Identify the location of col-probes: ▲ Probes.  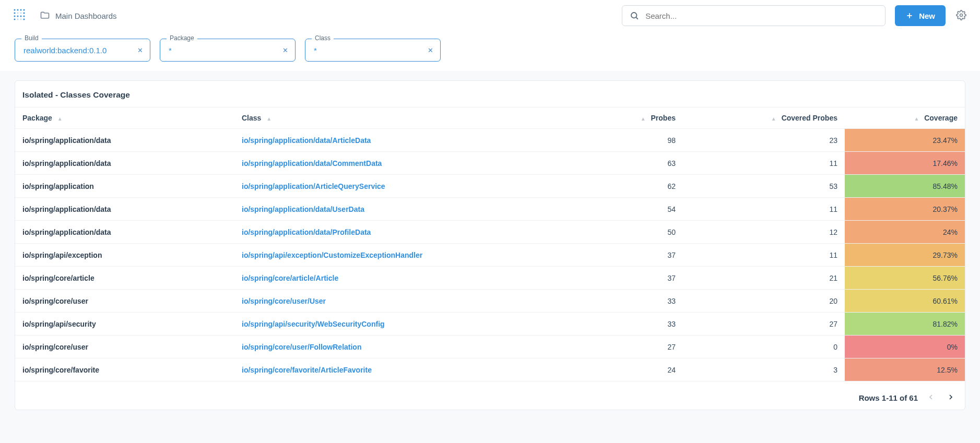
(631, 118).